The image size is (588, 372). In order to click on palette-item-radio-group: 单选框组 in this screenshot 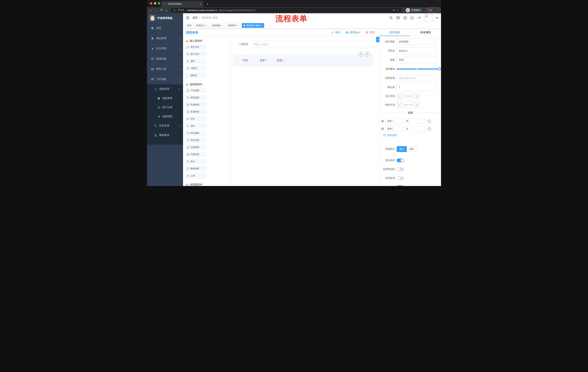, I will do `click(196, 105)`.